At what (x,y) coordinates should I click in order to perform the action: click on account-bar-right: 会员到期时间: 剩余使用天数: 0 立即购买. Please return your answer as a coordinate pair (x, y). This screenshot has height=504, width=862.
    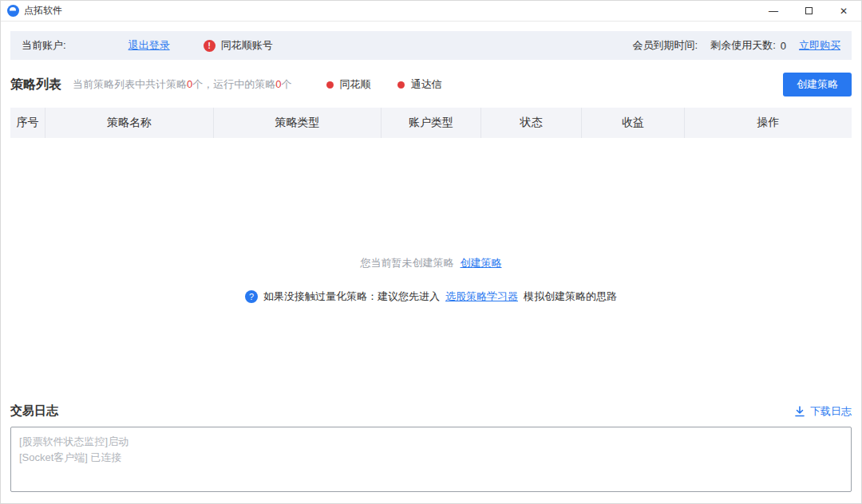
    Looking at the image, I should click on (737, 45).